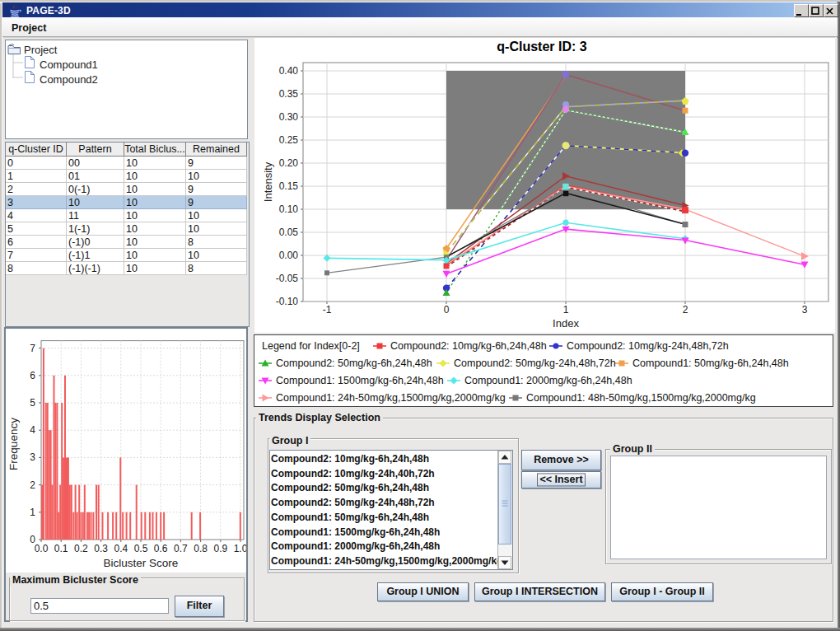 The width and height of the screenshot is (840, 631). What do you see at coordinates (181, 549) in the screenshot?
I see `svg-text: 0.7` at bounding box center [181, 549].